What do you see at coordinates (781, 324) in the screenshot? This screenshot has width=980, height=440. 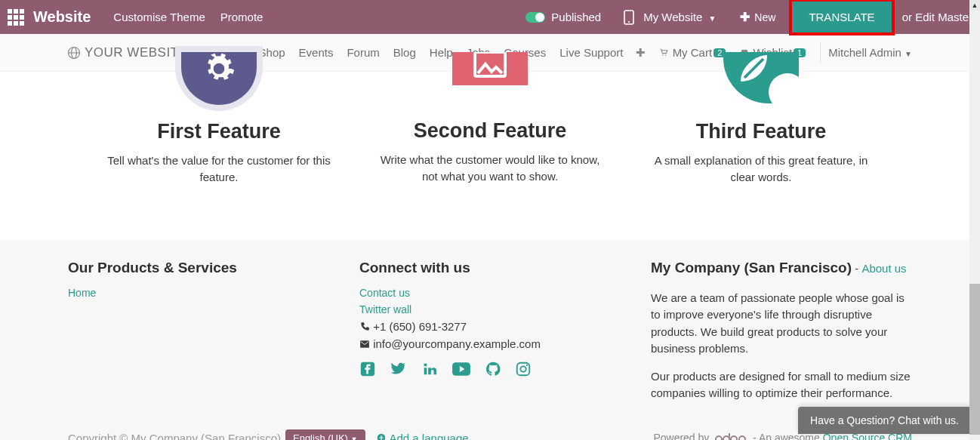 I see `about-paragraph-1: We are a team of passionate people whose…` at bounding box center [781, 324].